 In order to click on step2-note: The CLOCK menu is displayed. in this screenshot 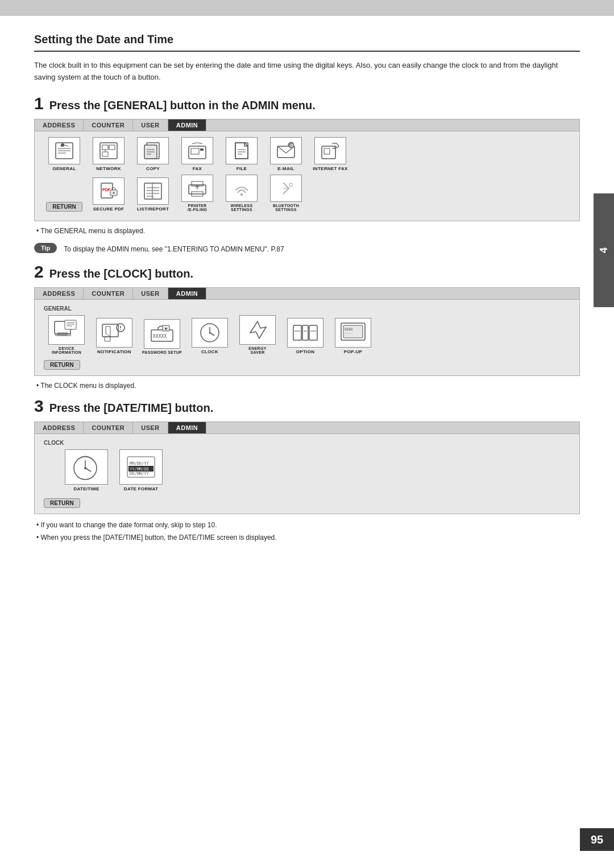, I will do `click(308, 386)`.